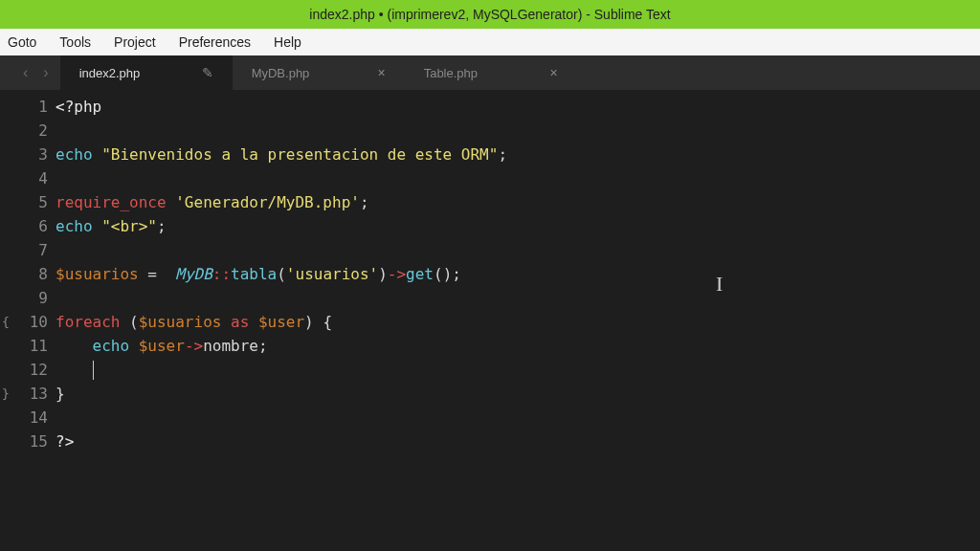  Describe the element at coordinates (451, 73) in the screenshot. I see `tab-label: Table.php` at that location.